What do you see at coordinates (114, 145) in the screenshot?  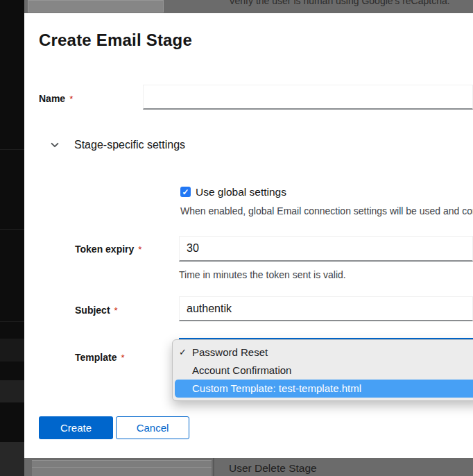 I see `stage-settings-group-toggle: Stage-specific settings` at bounding box center [114, 145].